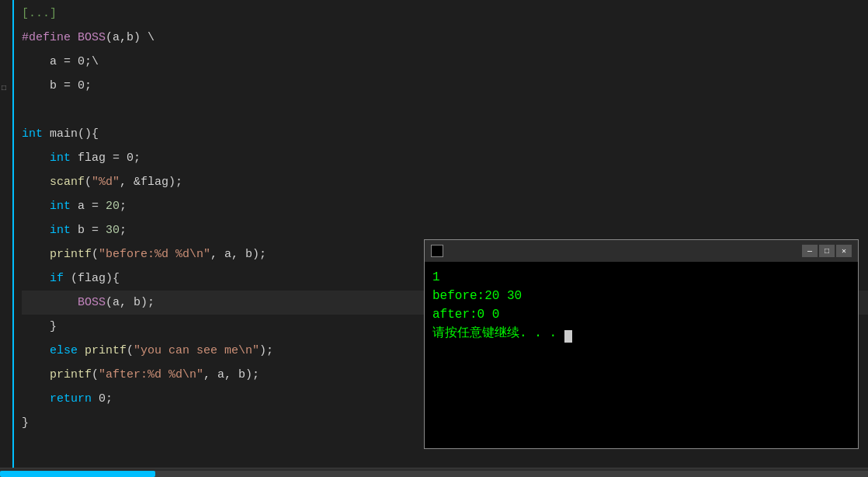 This screenshot has height=477, width=868. I want to click on bottom-bar, so click(434, 472).